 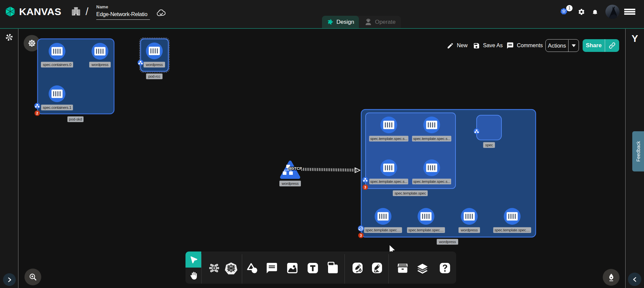 I want to click on svg-text: spec.containers.0, so click(x=57, y=65).